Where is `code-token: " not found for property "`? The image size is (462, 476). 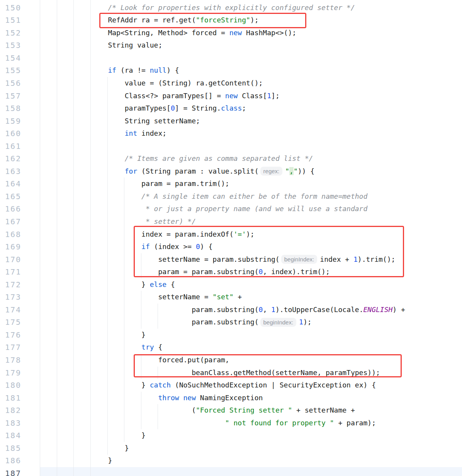 code-token: " not found for property " is located at coordinates (280, 423).